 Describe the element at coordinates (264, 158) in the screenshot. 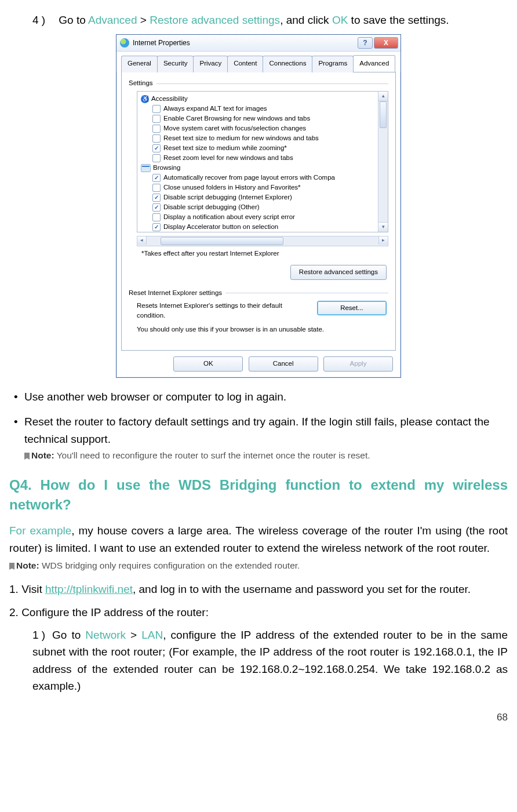

I see `tree-item: Reset zoom level for new windows and tab…` at that location.